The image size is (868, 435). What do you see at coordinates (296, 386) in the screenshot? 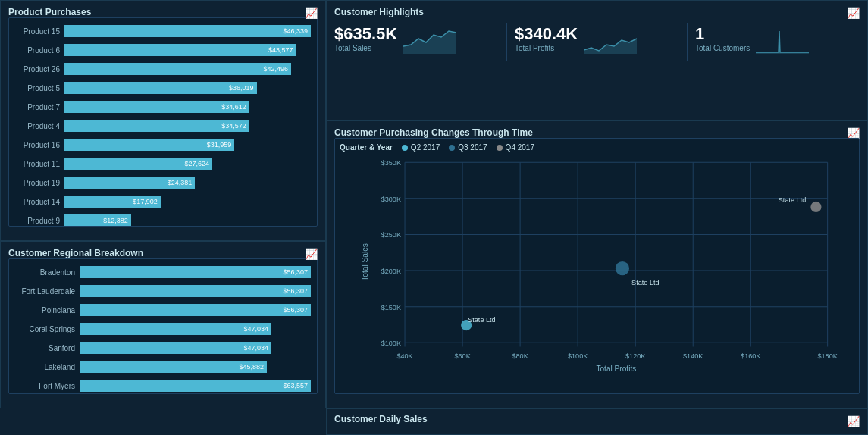
I see `bar-value: $63,557` at bounding box center [296, 386].